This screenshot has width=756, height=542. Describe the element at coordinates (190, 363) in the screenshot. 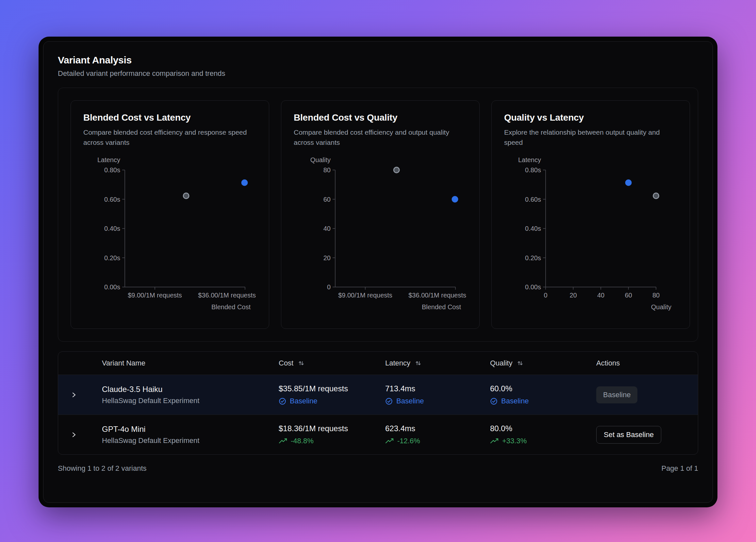

I see `header-variant-name: Variant Name` at that location.